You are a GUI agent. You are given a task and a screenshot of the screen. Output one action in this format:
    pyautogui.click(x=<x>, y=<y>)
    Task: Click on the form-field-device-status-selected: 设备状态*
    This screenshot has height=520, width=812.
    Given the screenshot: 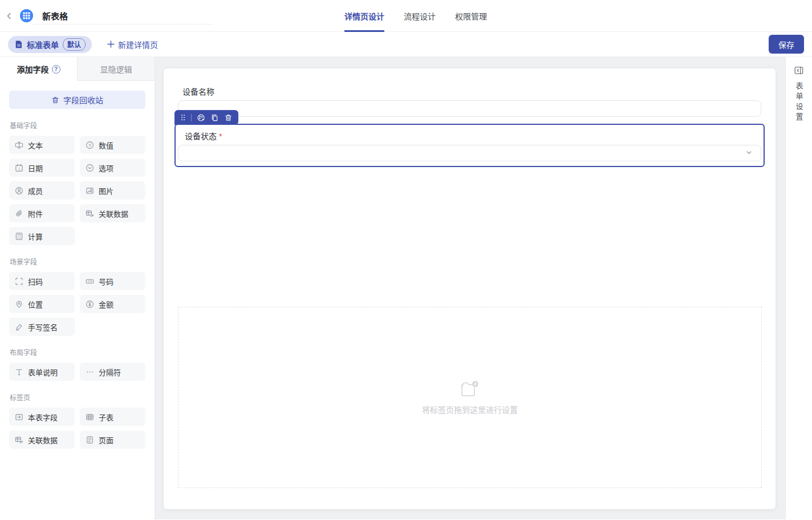 What is the action you would take?
    pyautogui.click(x=470, y=145)
    